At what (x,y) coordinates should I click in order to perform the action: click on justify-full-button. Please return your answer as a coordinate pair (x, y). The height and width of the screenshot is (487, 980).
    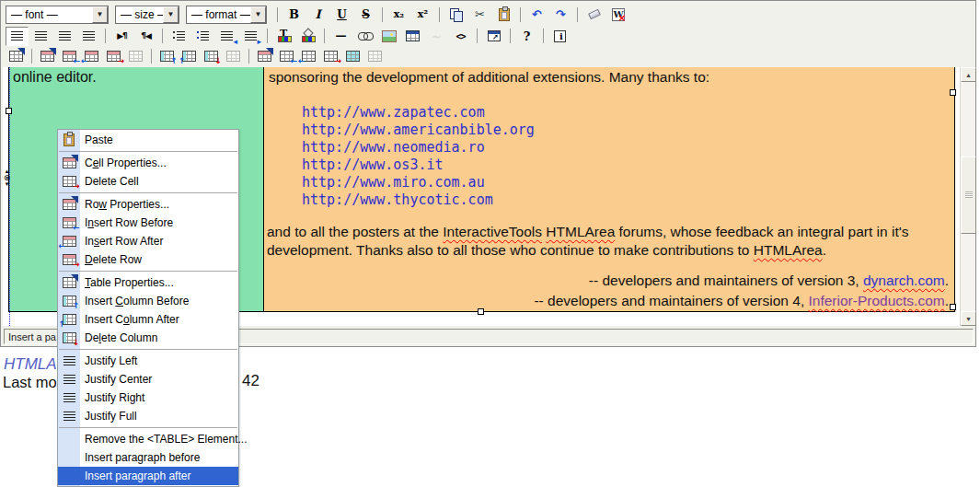
    Looking at the image, I should click on (88, 37).